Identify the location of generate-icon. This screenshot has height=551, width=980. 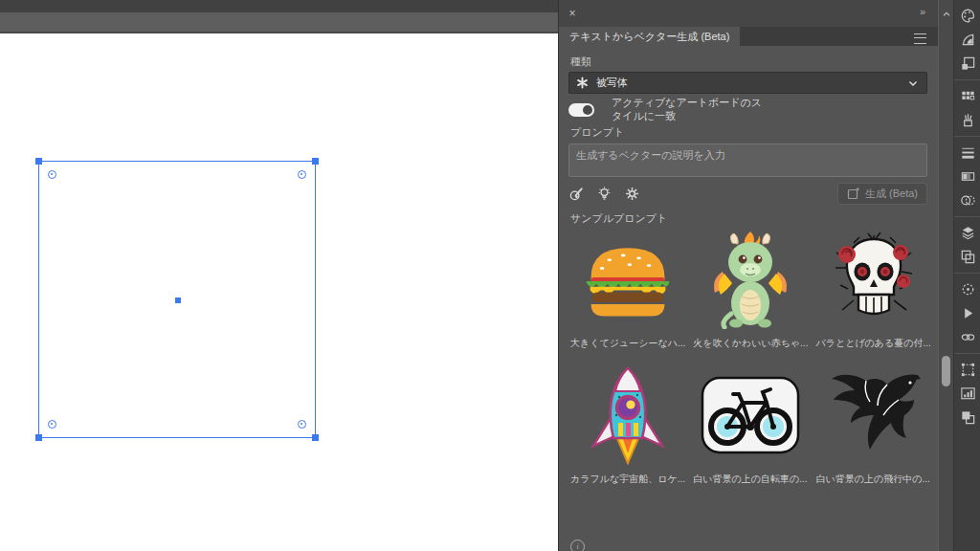
(854, 193).